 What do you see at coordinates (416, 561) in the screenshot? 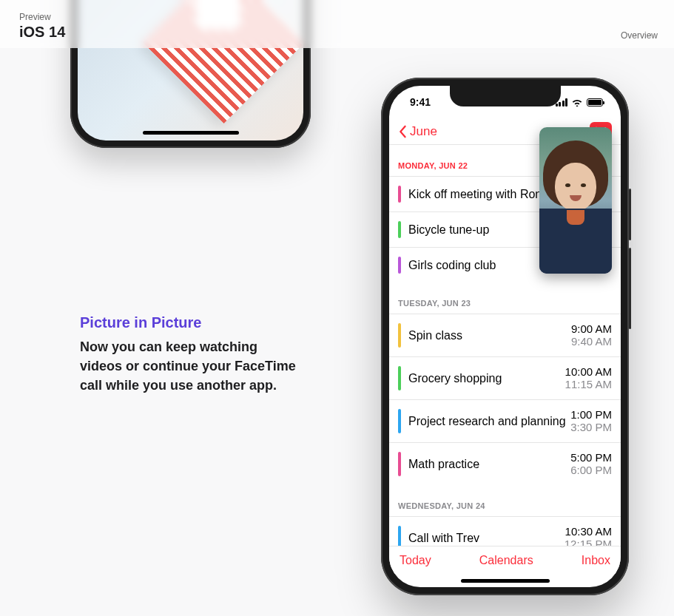
I see `today-button: Today` at bounding box center [416, 561].